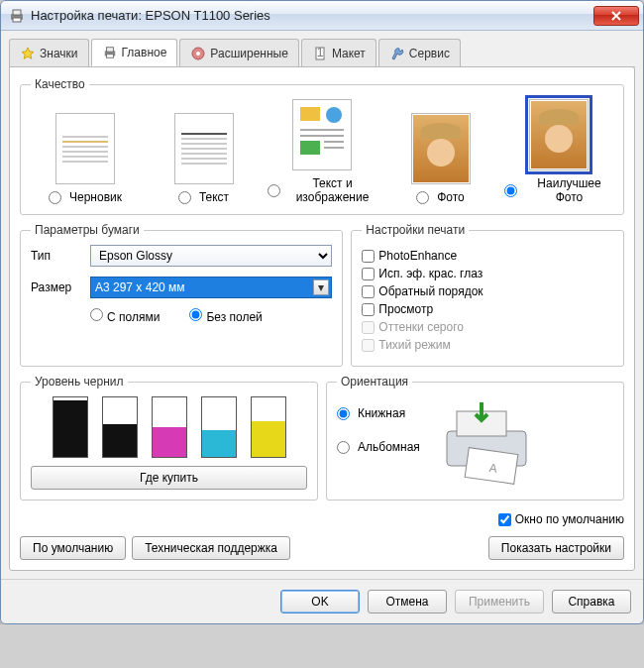 This screenshot has height=668, width=644. I want to click on text-thumb, so click(204, 149).